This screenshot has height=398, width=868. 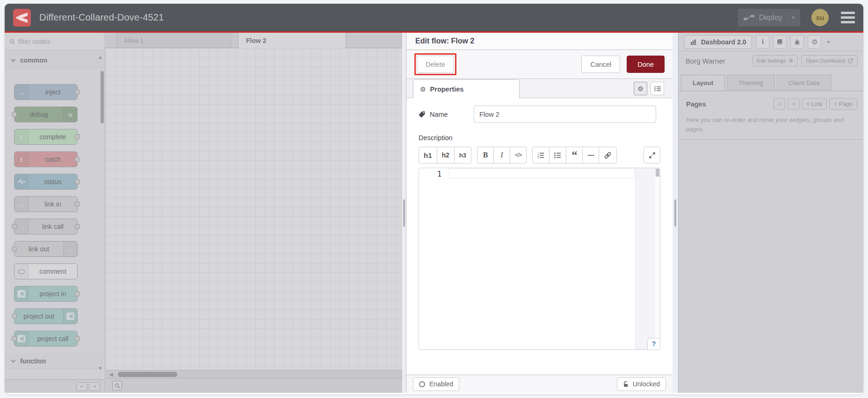 What do you see at coordinates (434, 18) in the screenshot?
I see `header: Different-Collared-Dove-4521 Deploy ▾ su` at bounding box center [434, 18].